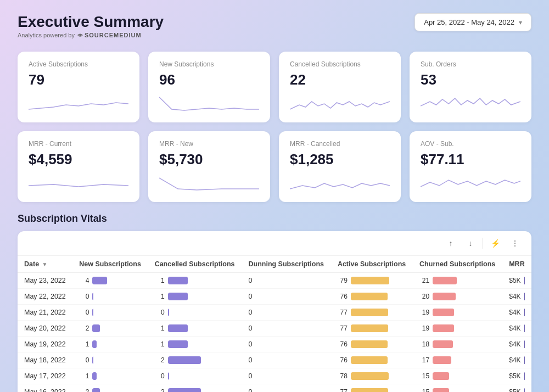  Describe the element at coordinates (45, 328) in the screenshot. I see `cell-date: May 20, 2022` at that location.